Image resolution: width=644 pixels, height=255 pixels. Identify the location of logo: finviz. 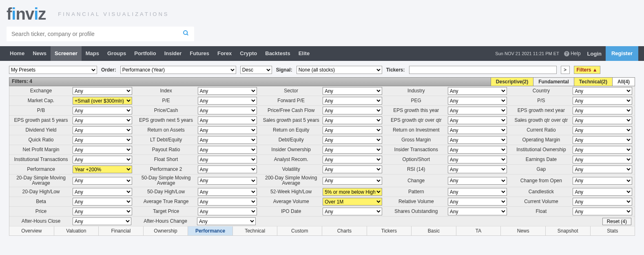
(26, 14).